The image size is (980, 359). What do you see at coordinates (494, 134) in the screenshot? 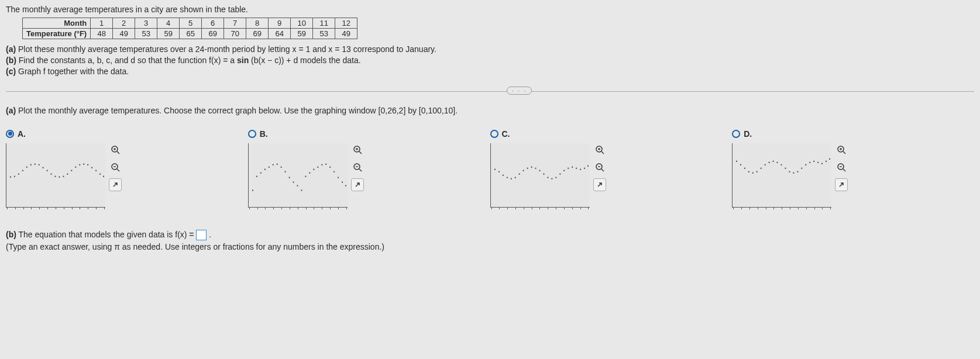
I see `radio-c` at bounding box center [494, 134].